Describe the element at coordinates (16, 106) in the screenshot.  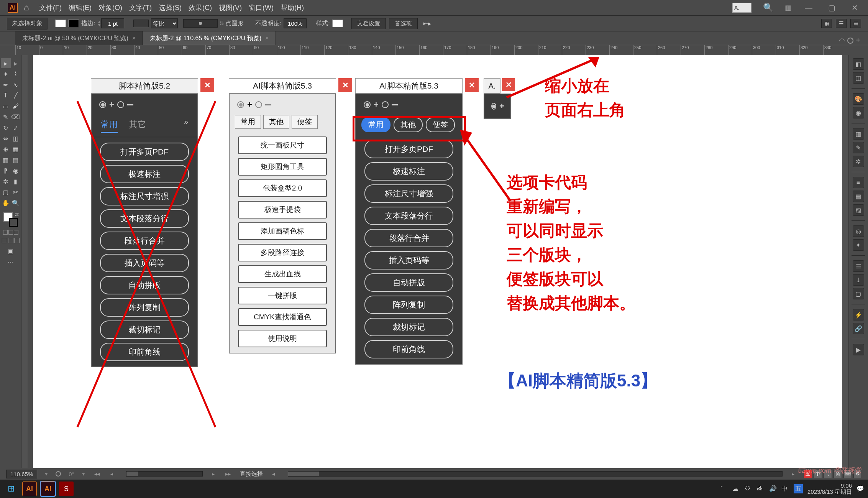
I see `paintbrush-tool-icon: 🖌` at that location.